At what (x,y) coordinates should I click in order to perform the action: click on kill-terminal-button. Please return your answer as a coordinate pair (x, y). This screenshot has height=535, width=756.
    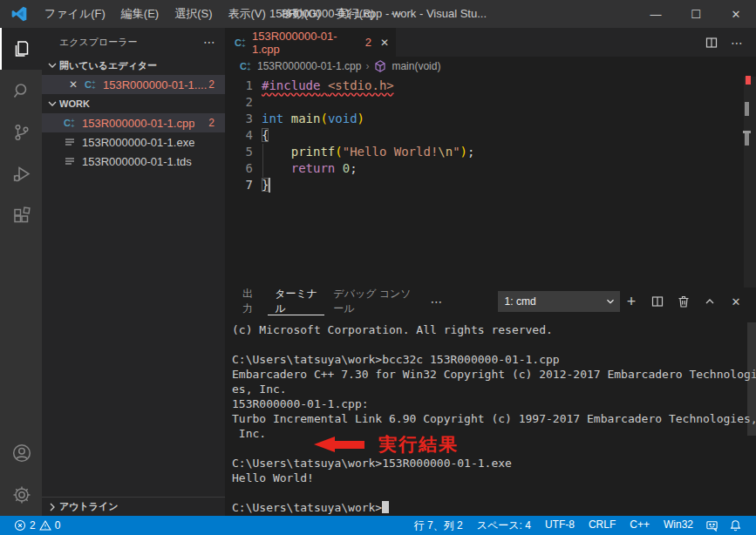
    Looking at the image, I should click on (684, 301).